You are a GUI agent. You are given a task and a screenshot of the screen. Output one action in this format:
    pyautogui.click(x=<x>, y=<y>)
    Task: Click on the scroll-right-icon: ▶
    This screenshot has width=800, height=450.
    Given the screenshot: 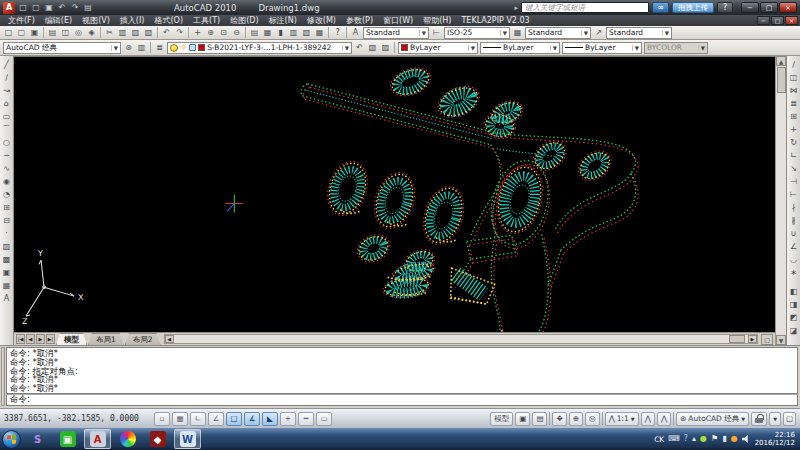 What is the action you would take?
    pyautogui.click(x=752, y=339)
    